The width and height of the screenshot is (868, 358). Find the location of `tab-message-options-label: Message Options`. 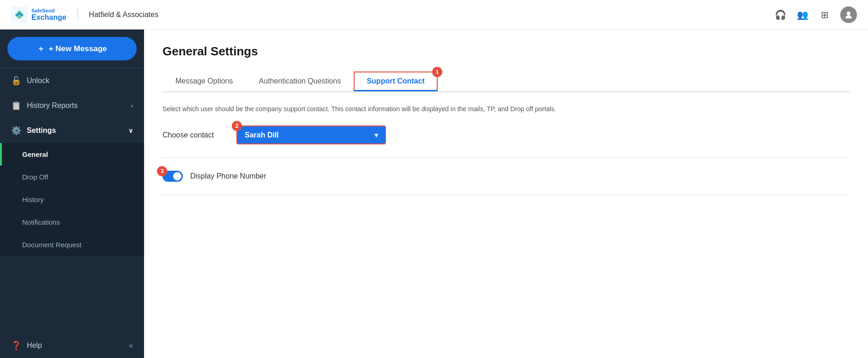

tab-message-options-label: Message Options is located at coordinates (204, 81).